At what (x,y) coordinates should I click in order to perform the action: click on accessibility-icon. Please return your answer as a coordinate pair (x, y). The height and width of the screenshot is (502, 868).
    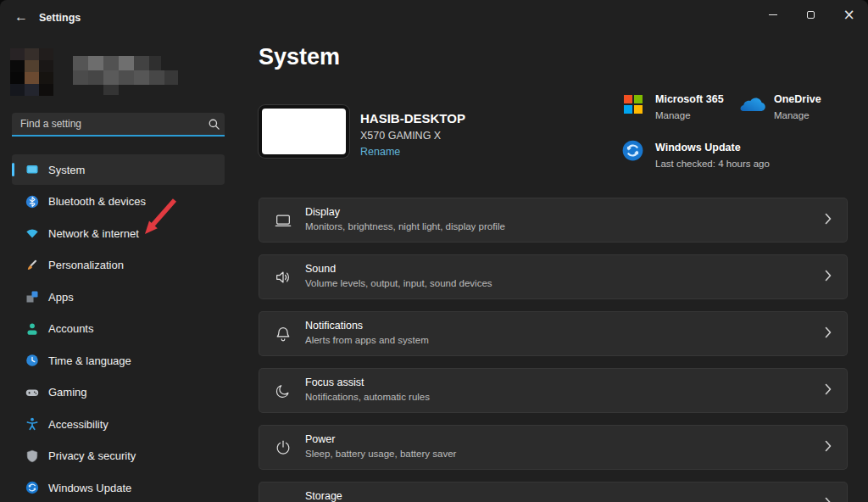
    Looking at the image, I should click on (32, 424).